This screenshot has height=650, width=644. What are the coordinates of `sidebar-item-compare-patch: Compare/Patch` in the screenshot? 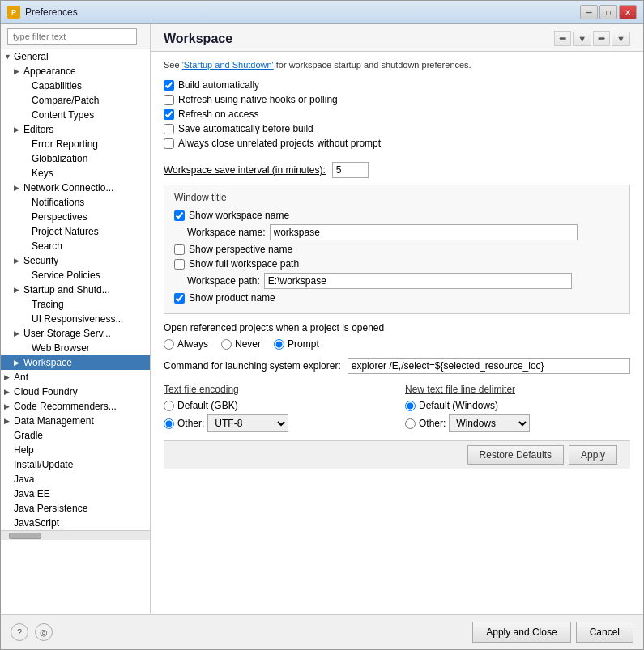 It's located at (75, 100).